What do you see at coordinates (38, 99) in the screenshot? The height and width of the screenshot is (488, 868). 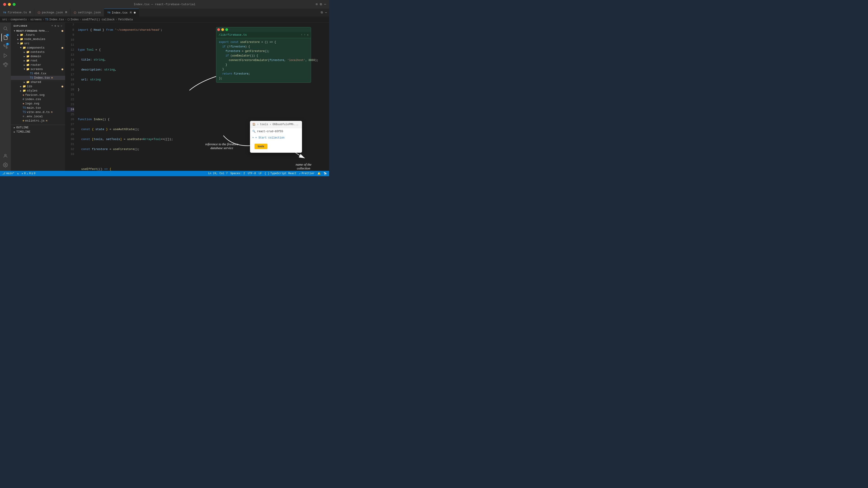 I see `tree-index-css: ▶ # index.css` at bounding box center [38, 99].